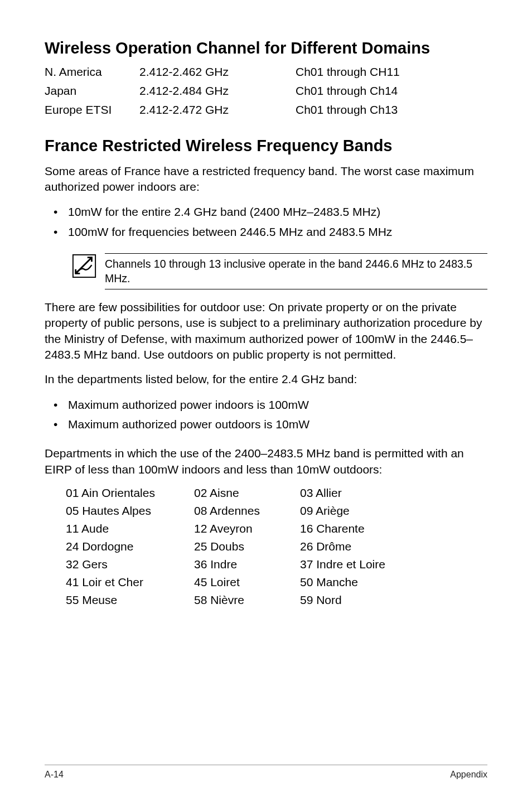  I want to click on dept-cell: 50 Manche, so click(394, 582).